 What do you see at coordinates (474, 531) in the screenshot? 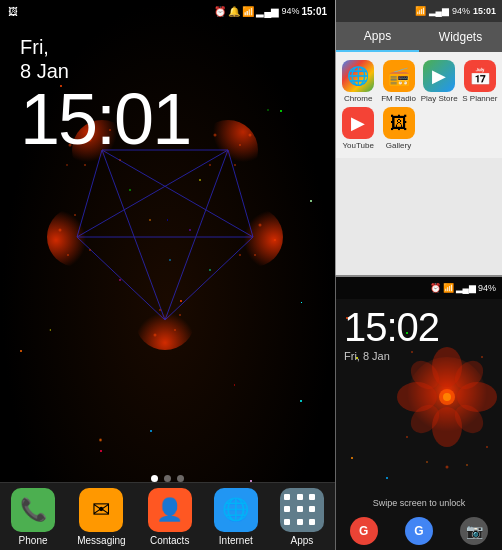
I see `br-icon-camera: 📷` at bounding box center [474, 531].